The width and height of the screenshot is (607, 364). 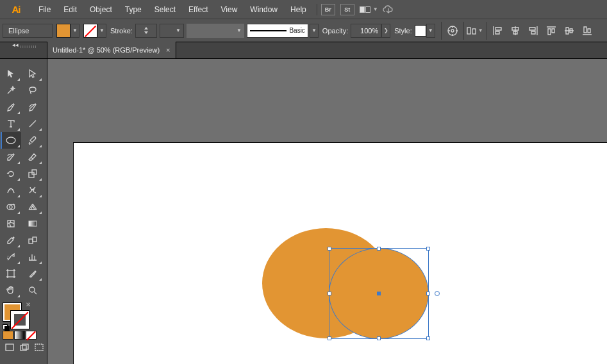 What do you see at coordinates (11, 240) in the screenshot?
I see `eyedropper-tool` at bounding box center [11, 240].